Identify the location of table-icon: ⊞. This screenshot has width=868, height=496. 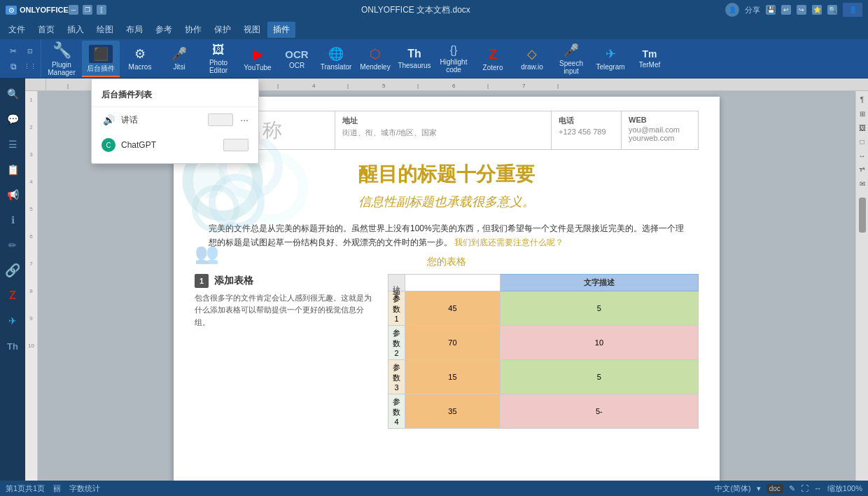
(862, 113).